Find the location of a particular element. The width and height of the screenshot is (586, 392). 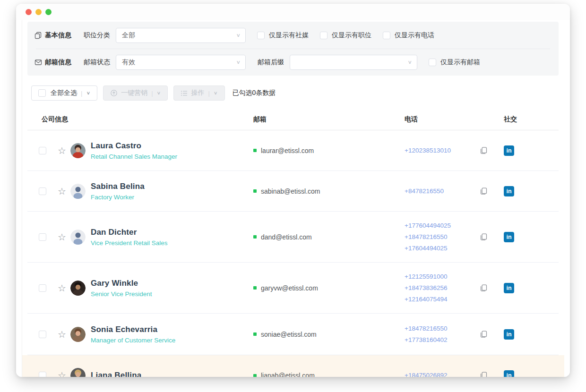

email-status-label: 邮箱状态 is located at coordinates (97, 62).